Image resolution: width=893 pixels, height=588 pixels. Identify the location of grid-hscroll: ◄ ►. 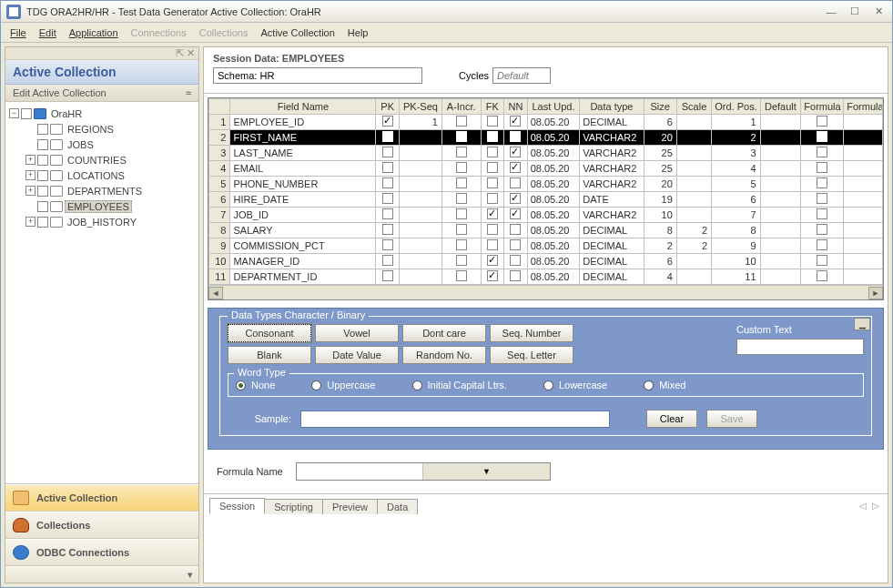
(546, 292).